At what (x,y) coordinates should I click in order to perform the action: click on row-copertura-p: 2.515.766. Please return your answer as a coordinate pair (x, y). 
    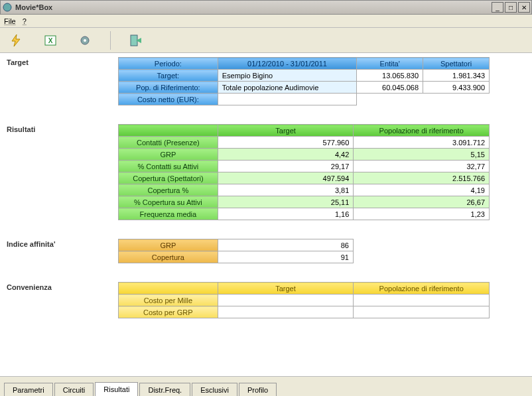
    Looking at the image, I should click on (422, 178).